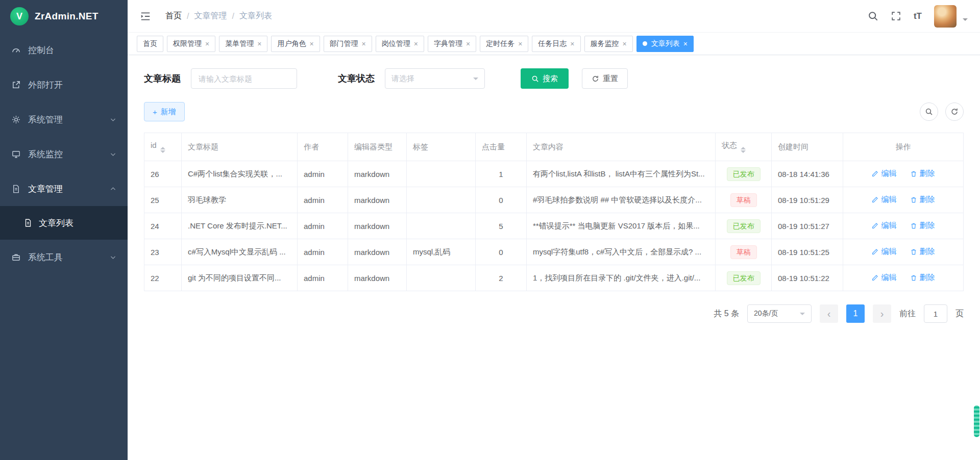  I want to click on table-row: 22 git 为不同的项目设置不同... admin markdown 2 1，…, so click(554, 278).